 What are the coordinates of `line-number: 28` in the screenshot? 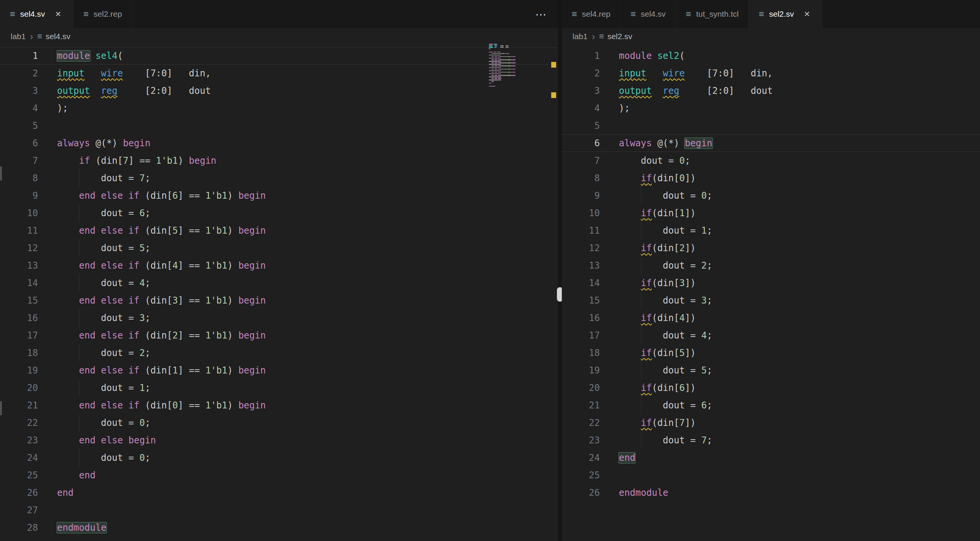 It's located at (19, 528).